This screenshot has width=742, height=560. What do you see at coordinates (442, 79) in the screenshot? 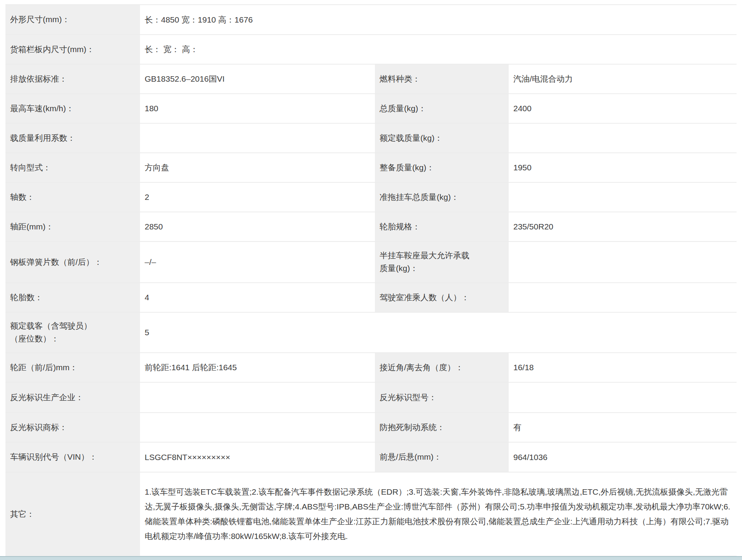
I see `spec-label-cell: 燃料种类：` at bounding box center [442, 79].